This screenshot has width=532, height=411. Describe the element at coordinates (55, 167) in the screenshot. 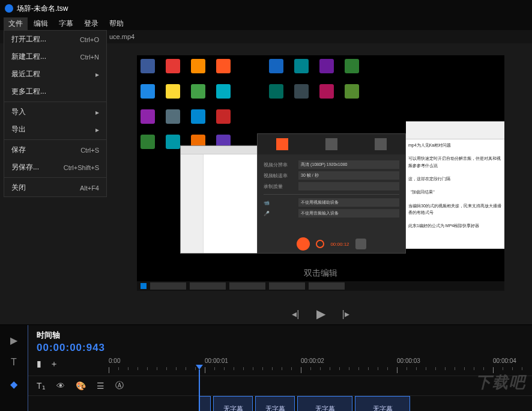

I see `menu-saveas: 另保存... Ctrl+Shift+S` at that location.